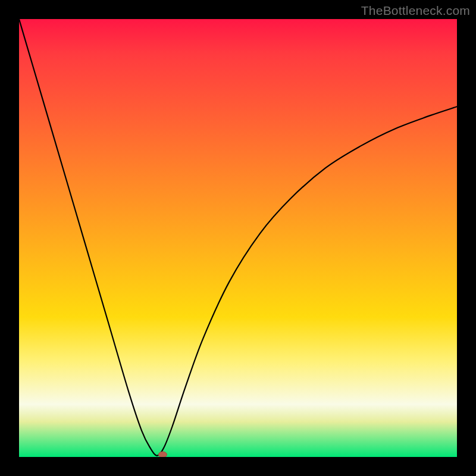 The width and height of the screenshot is (476, 476). I want to click on lowest-bottleneck-marker, so click(162, 455).